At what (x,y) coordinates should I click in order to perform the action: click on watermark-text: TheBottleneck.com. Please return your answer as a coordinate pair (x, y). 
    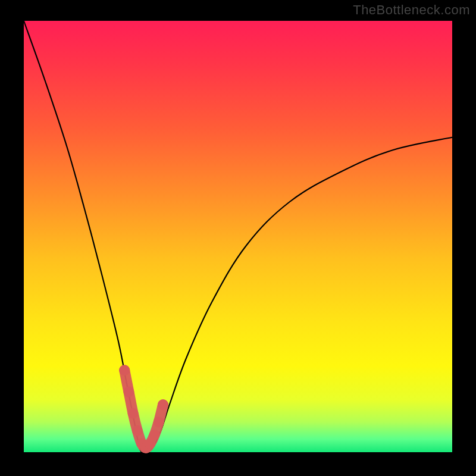
    Looking at the image, I should click on (412, 10).